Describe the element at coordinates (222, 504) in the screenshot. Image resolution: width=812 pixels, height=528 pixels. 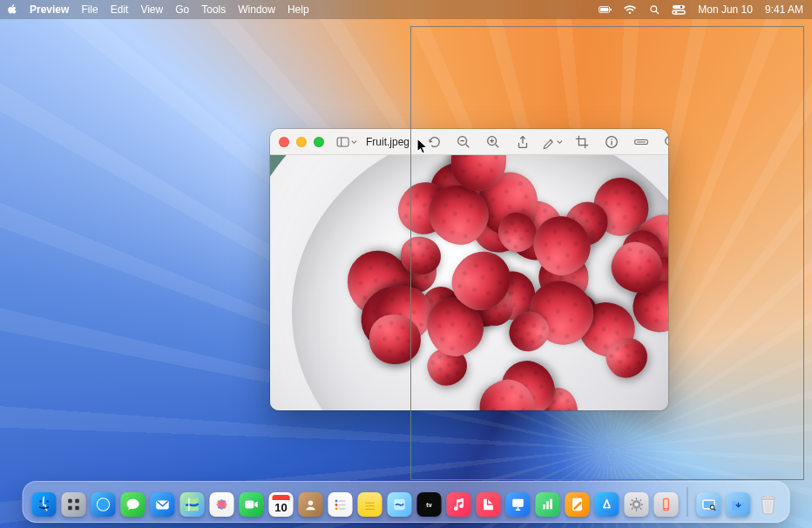
I see `dock-app-photos` at that location.